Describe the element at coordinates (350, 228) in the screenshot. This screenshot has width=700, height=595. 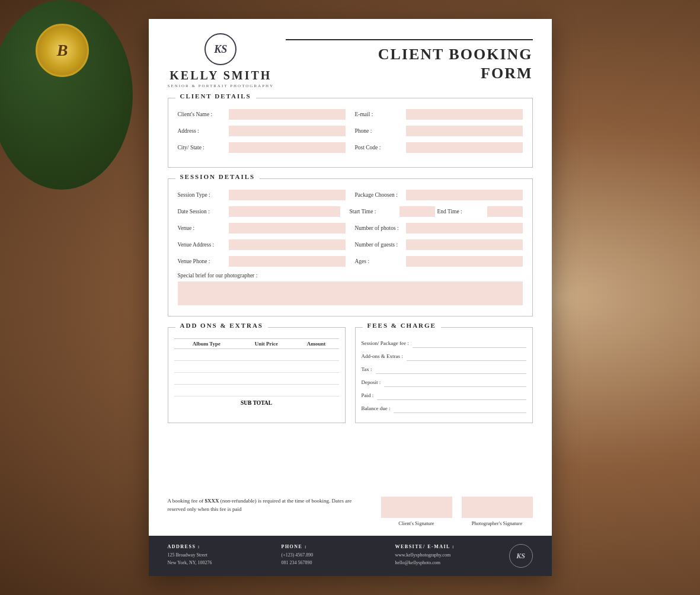
I see `session-row-3: Venue : Number of photos :` at that location.